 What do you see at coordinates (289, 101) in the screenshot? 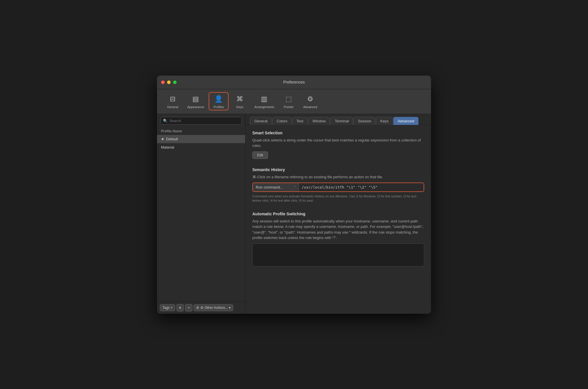
I see `toolbar-item-pointer: ⬚ Pointer` at bounding box center [289, 101].